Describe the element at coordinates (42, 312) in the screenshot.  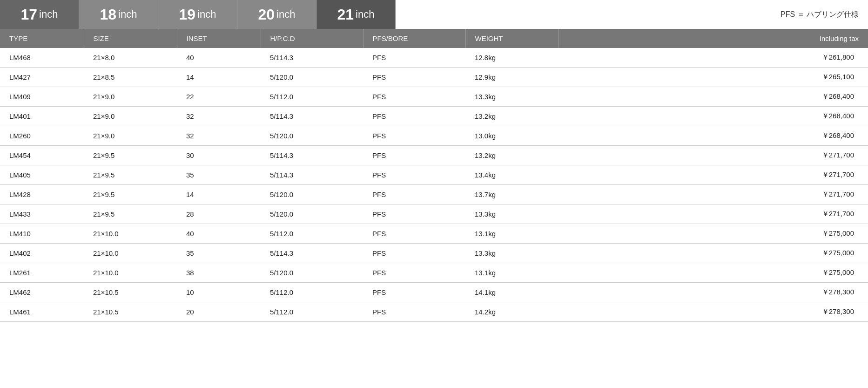
I see `cell-type: LM461` at that location.